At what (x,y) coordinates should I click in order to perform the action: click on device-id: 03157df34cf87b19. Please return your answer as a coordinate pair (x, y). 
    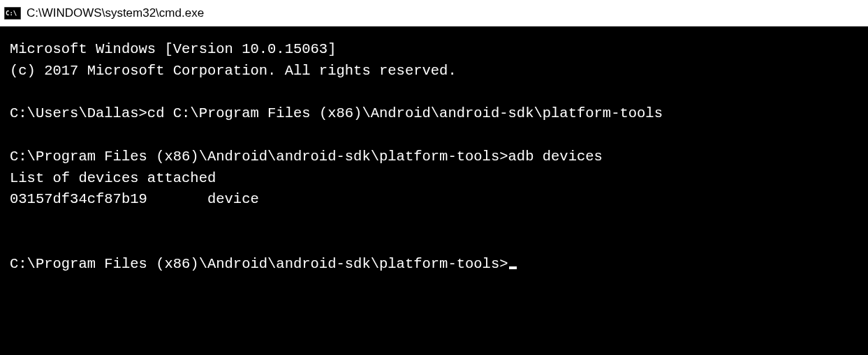
    Looking at the image, I should click on (78, 199).